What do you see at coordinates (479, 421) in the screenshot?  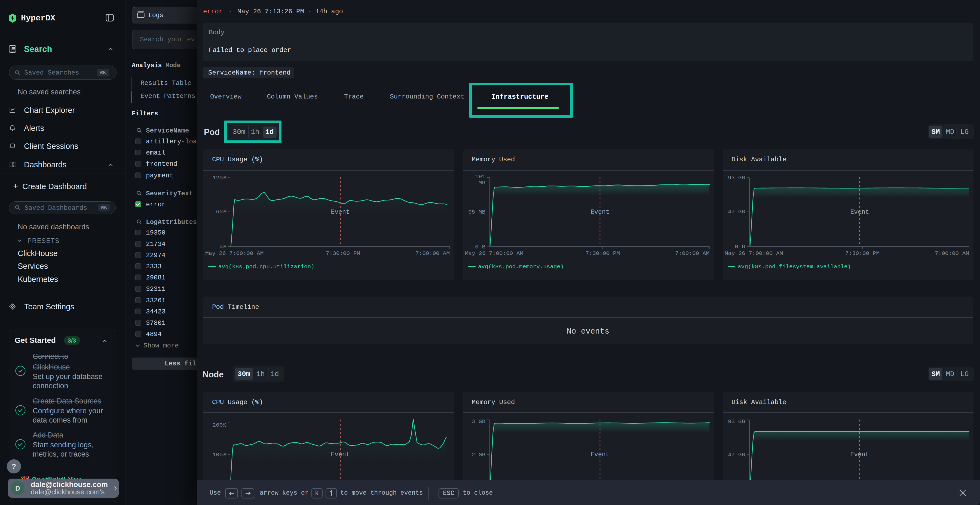 I see `svg-text: 3 GB` at bounding box center [479, 421].